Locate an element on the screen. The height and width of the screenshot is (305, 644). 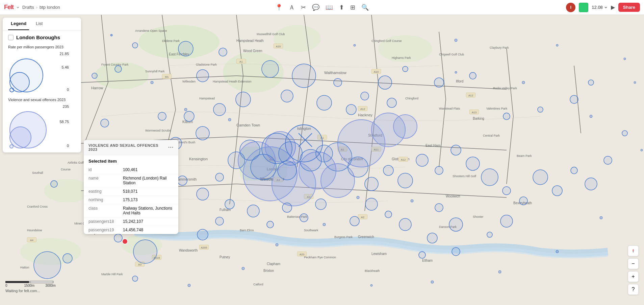
play-icon: ▶ is located at coordinates (613, 7).